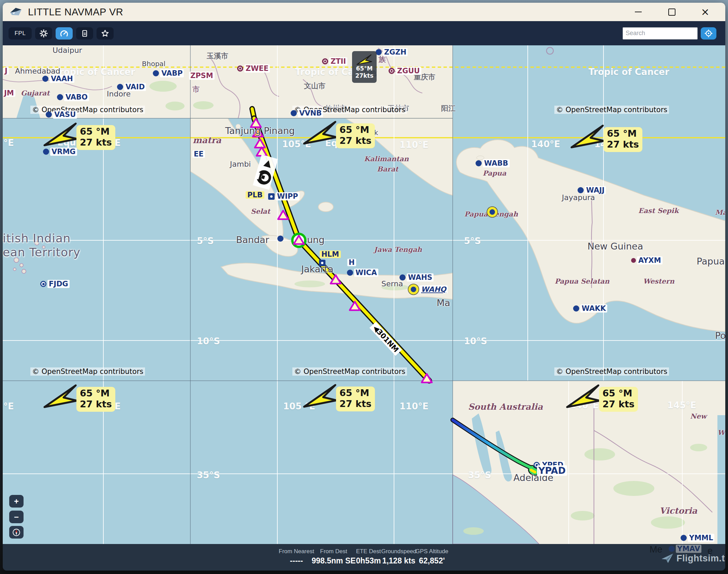  I want to click on status-field-from-nearest: From Nearest -----, so click(296, 555).